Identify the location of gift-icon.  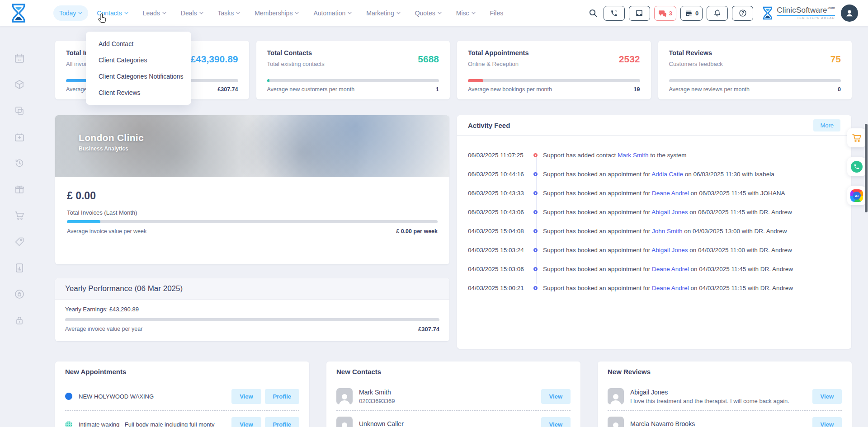
(19, 189).